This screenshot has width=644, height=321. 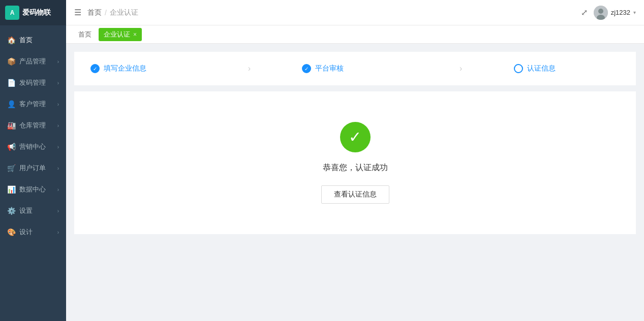 What do you see at coordinates (33, 147) in the screenshot?
I see `sidebar-item-marketing: 📢 营销中心 ›` at bounding box center [33, 147].